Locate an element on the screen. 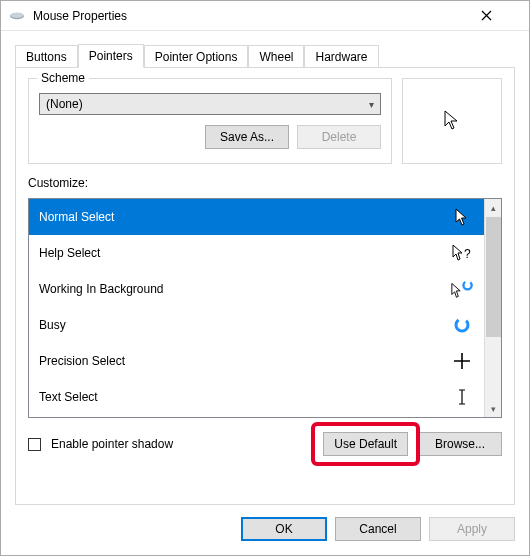 The width and height of the screenshot is (530, 556). scheme-selected-value: (None) is located at coordinates (64, 104).